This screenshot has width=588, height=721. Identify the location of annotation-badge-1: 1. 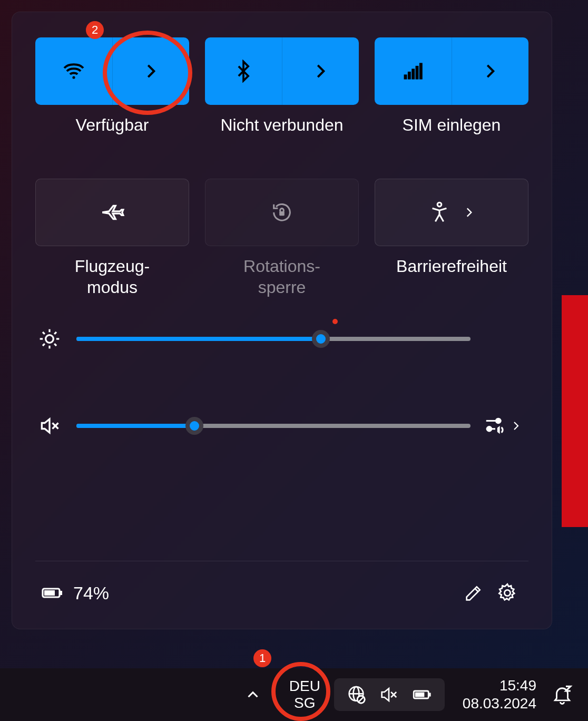
(262, 658).